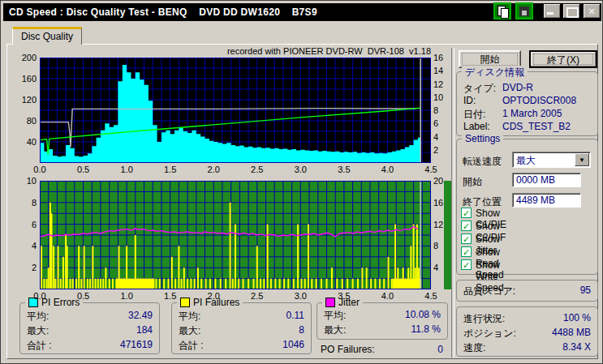  What do you see at coordinates (426, 329) in the screenshot?
I see `jitter-max-value: 11.8 %` at bounding box center [426, 329].